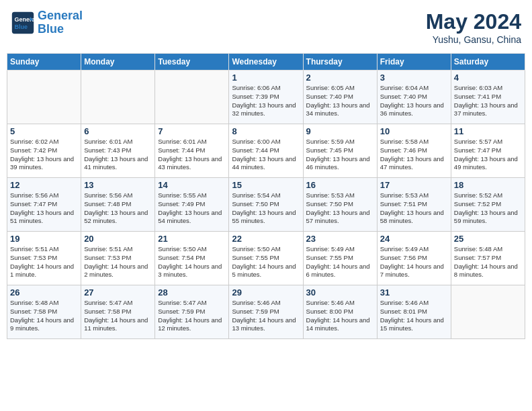 The image size is (532, 411). I want to click on calendar-cell: 25Sunrise: 5:48 AMSunset: 7:57 PMDayligh…, so click(488, 259).